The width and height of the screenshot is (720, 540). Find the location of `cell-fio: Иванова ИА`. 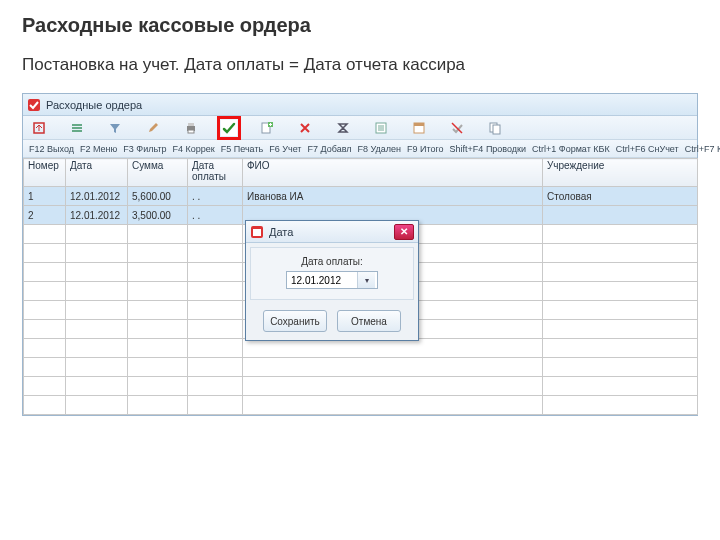

cell-fio: Иванова ИА is located at coordinates (393, 196).